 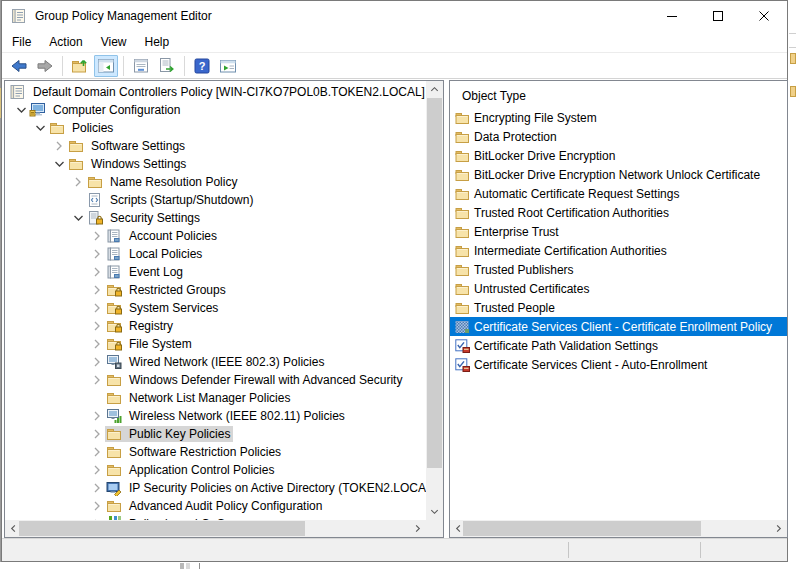 What do you see at coordinates (19, 66) in the screenshot?
I see `back-arrow-icon` at bounding box center [19, 66].